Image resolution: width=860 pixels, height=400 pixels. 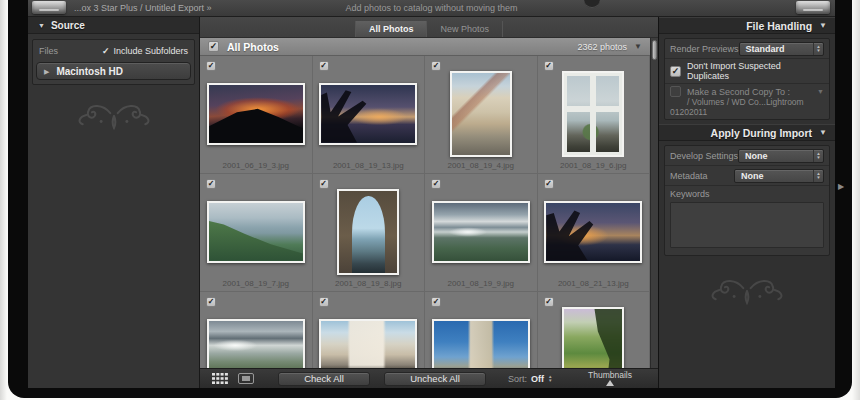 I want to click on duplicates-label: Don't Import Suspected Duplicates, so click(x=756, y=71).